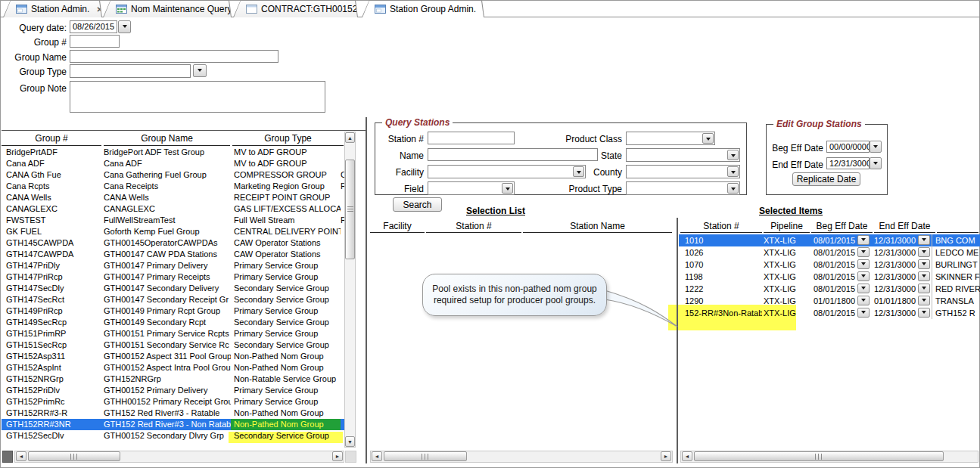 This screenshot has height=468, width=980. Describe the element at coordinates (173, 425) in the screenshot. I see `group-table-row: GTH152RR#3NRGTH152 Red River#3 - Non Rat…` at that location.